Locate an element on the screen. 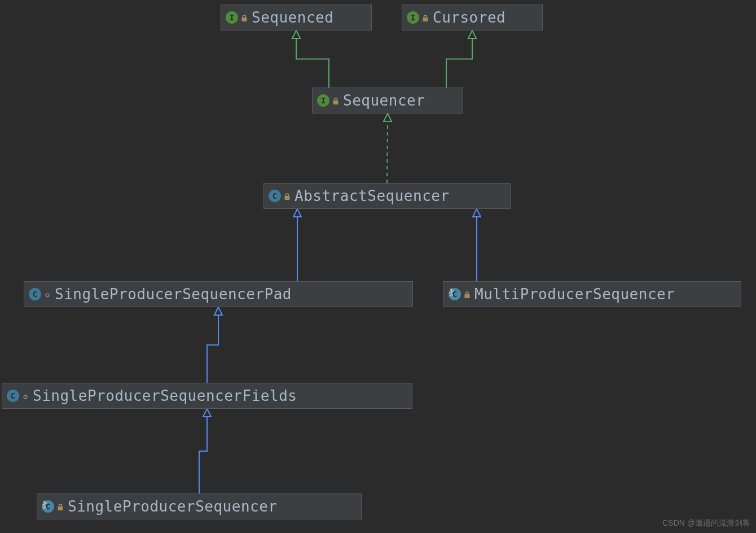 The height and width of the screenshot is (533, 756). edge-arrowhead-sequencer-to-cursored is located at coordinates (472, 34).